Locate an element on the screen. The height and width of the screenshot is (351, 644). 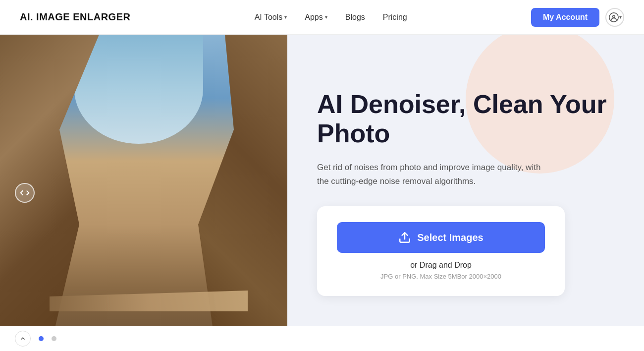
upload-box: Select Images or Drag and Drop JPG or PN… is located at coordinates (441, 251).